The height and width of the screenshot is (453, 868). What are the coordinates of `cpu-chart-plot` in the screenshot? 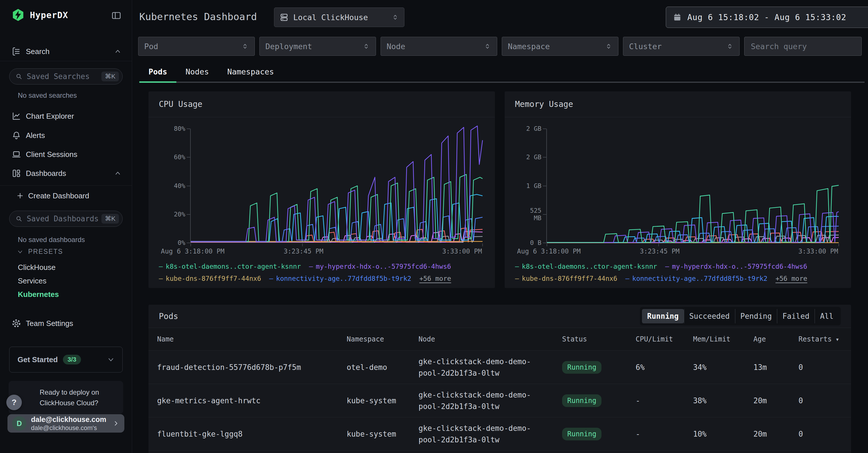 It's located at (336, 186).